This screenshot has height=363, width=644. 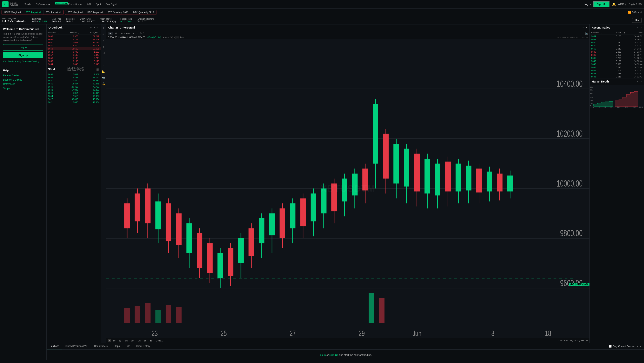 What do you see at coordinates (638, 346) in the screenshot?
I see `bottom-expand-icon: ⤢` at bounding box center [638, 346].